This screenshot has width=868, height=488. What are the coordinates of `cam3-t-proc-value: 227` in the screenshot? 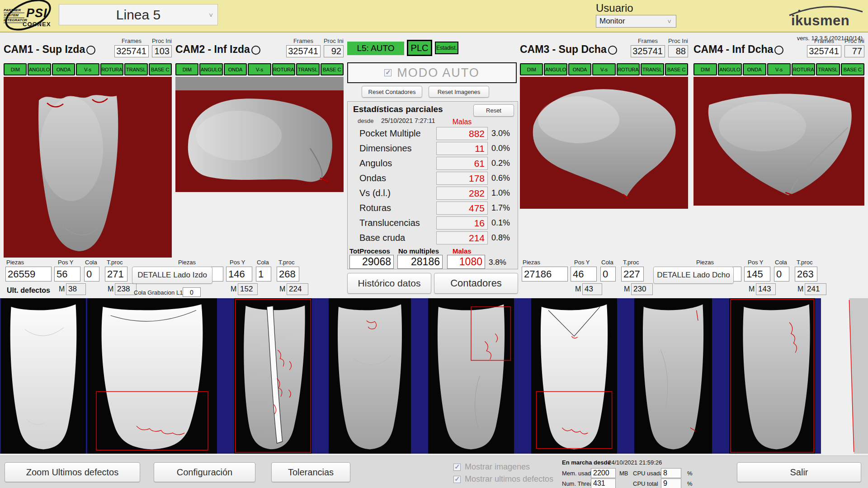 It's located at (632, 274).